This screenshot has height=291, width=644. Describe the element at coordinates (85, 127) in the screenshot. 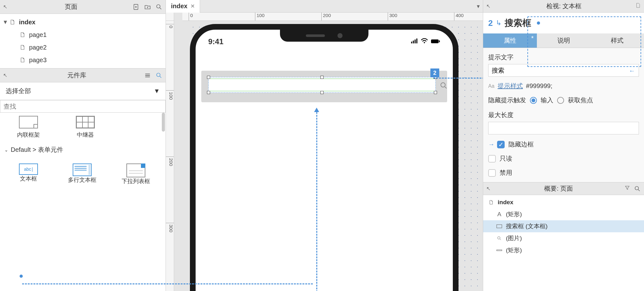

I see `widget-repeater: 中继器` at that location.